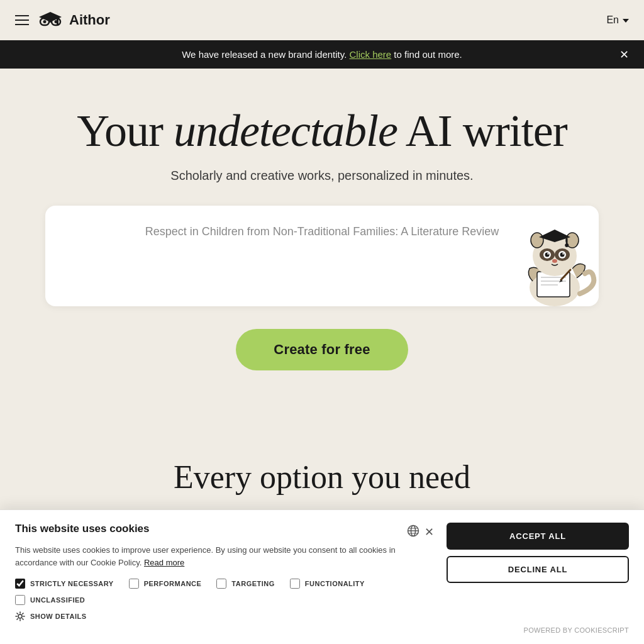  What do you see at coordinates (225, 592) in the screenshot?
I see `cookie-checkboxes: STRICTLY NECESSARY PERFORMANCE TARGETING…` at bounding box center [225, 592].